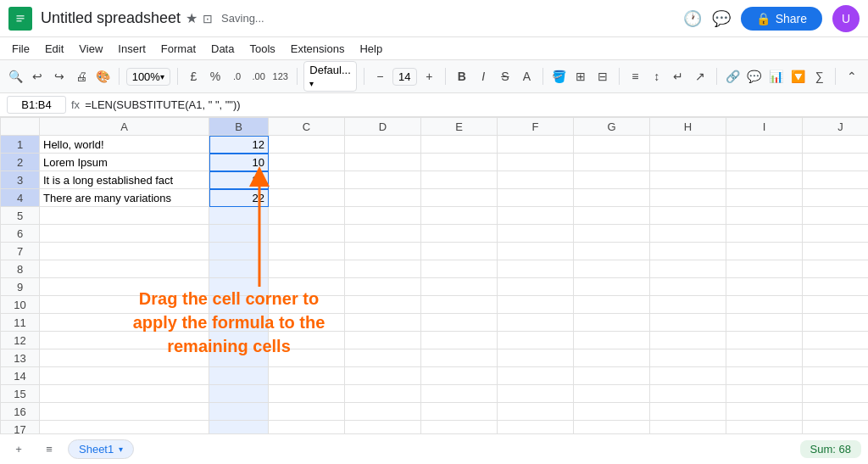  I want to click on cell-h15, so click(688, 394).